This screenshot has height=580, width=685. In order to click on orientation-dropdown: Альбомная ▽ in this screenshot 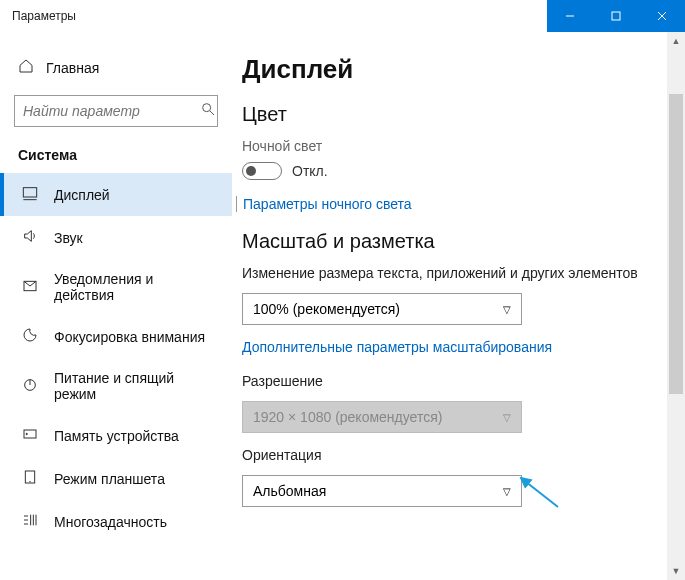, I will do `click(382, 491)`.